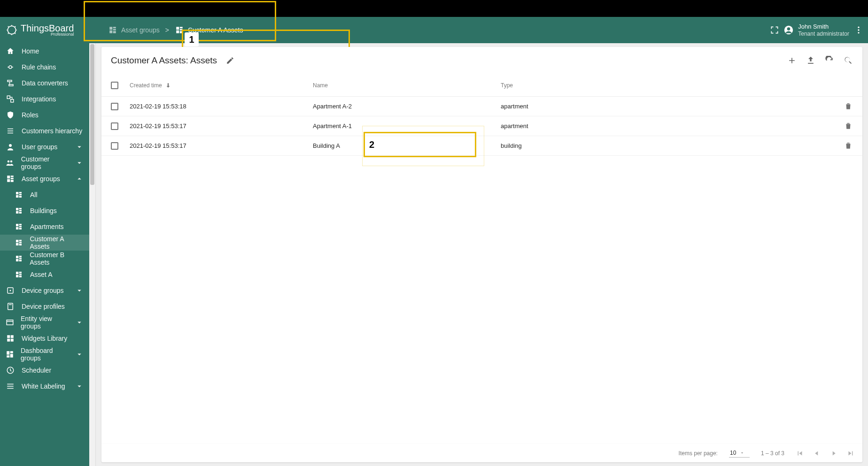 The height and width of the screenshot is (466, 868). I want to click on breadcrumb-current: Customer A Assets, so click(209, 30).